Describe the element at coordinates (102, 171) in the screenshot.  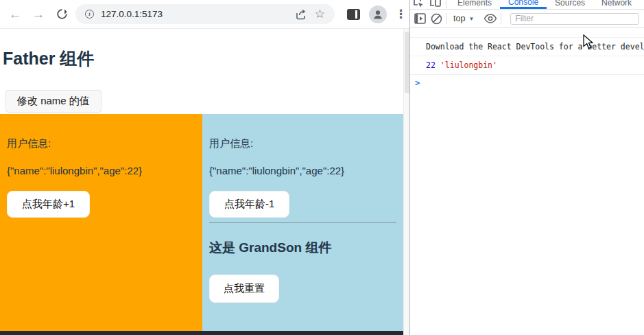
I see `son1-user-json: {"name":"liulongbin","age":22}` at that location.